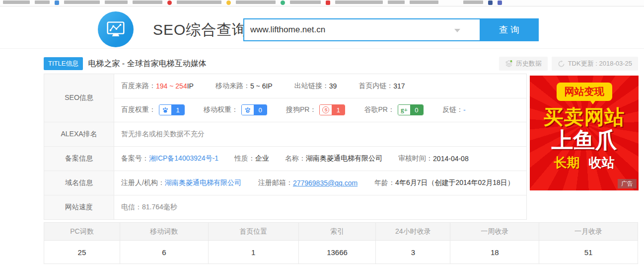  I want to click on col-header: 一周收录, so click(495, 232).